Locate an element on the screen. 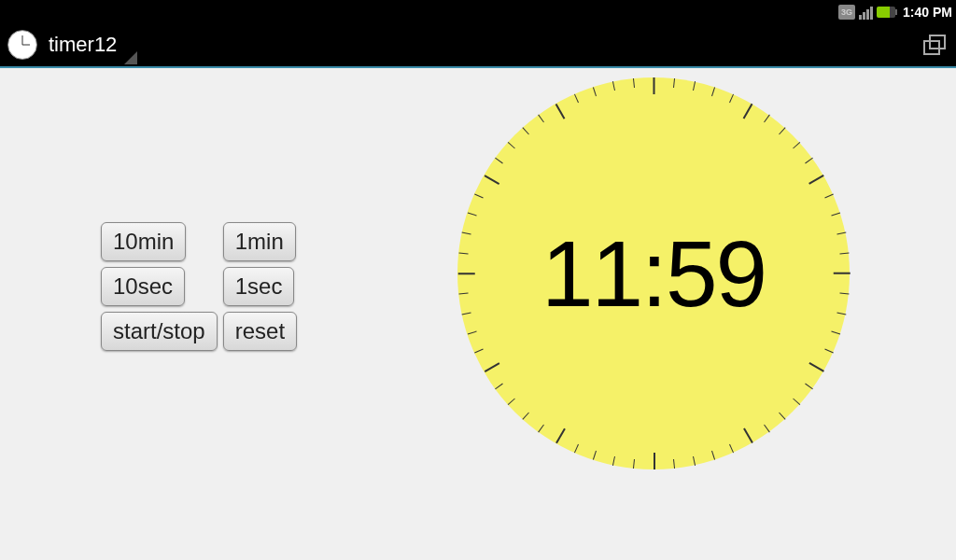 The image size is (956, 560). ten-min-button: 10min is located at coordinates (144, 242).